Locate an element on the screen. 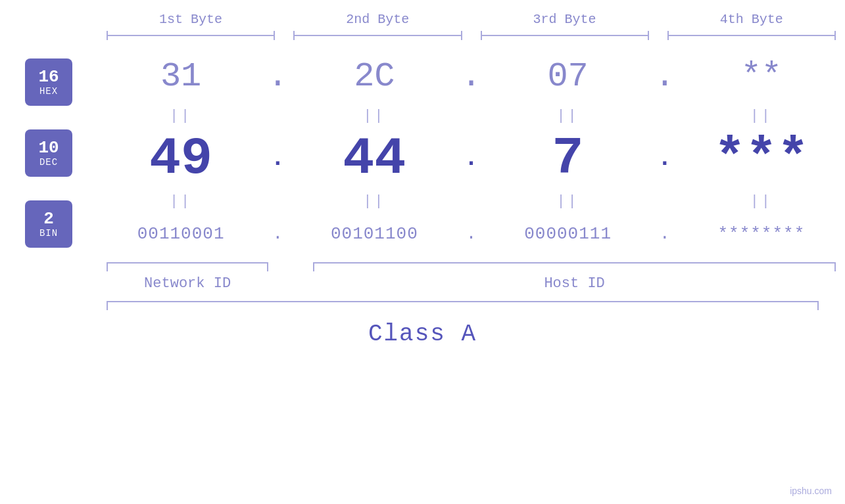 This screenshot has width=845, height=504. dec-val-2: 44 is located at coordinates (374, 159).